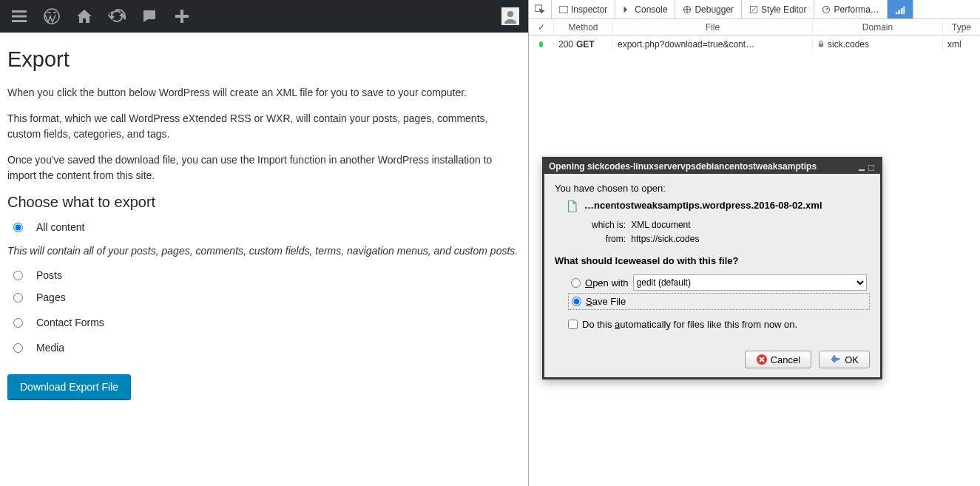 This screenshot has height=486, width=980. Describe the element at coordinates (604, 225) in the screenshot. I see `which-is-label: which is:` at that location.